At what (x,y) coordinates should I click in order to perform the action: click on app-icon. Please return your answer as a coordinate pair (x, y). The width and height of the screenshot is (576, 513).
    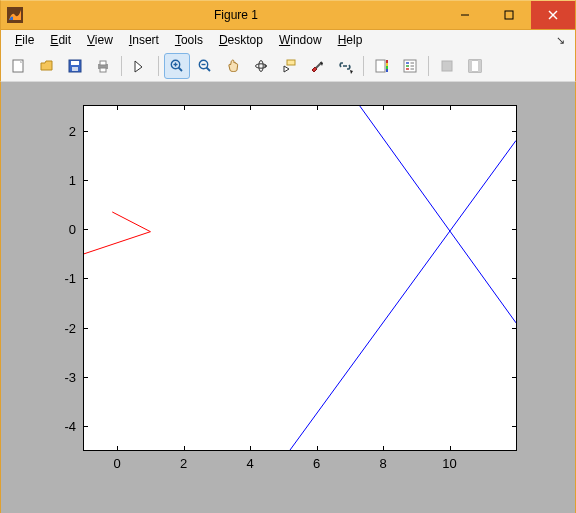
    Looking at the image, I should click on (15, 15).